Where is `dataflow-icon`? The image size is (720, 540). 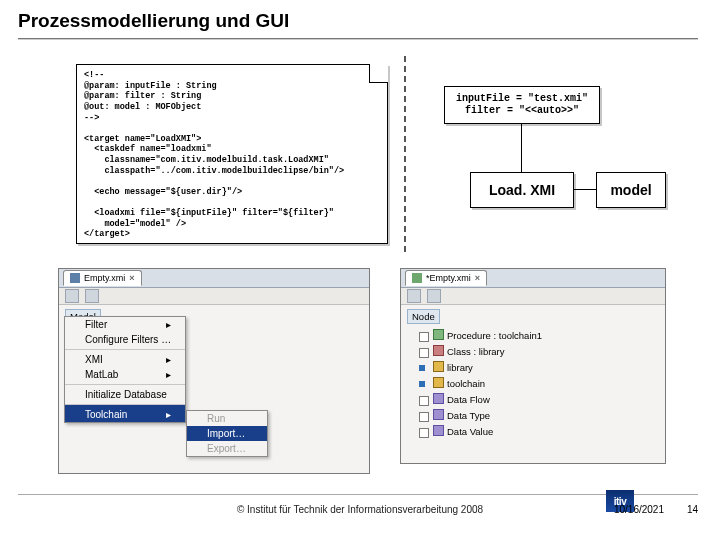
dataflow-icon is located at coordinates (438, 398).